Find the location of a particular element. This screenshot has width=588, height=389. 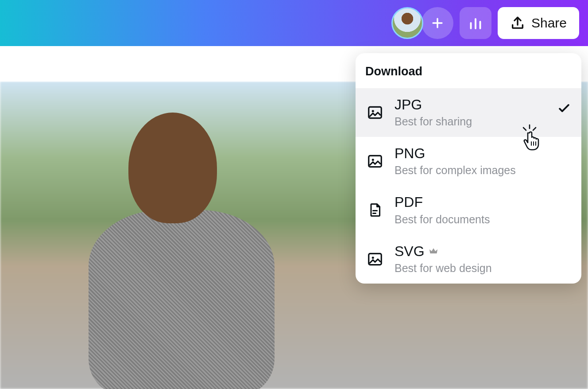

add-collaborator-button is located at coordinates (437, 23).